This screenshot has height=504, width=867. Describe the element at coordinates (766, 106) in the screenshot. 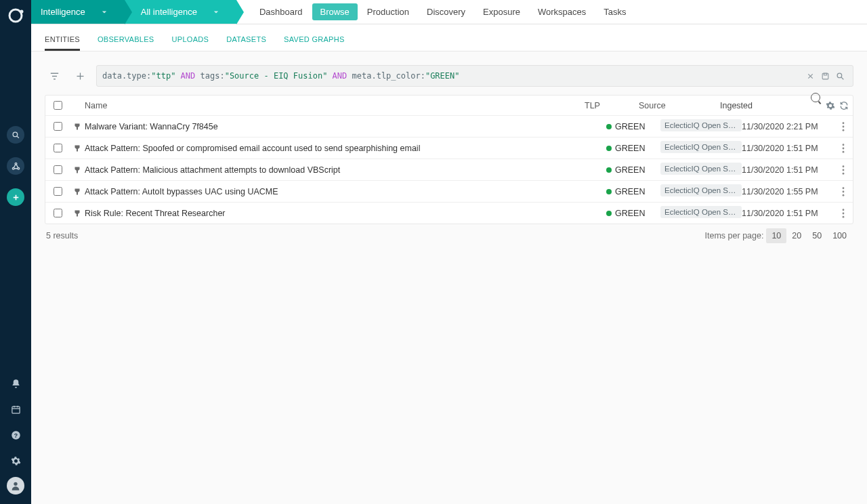

I see `header-ingested: Ingested` at that location.